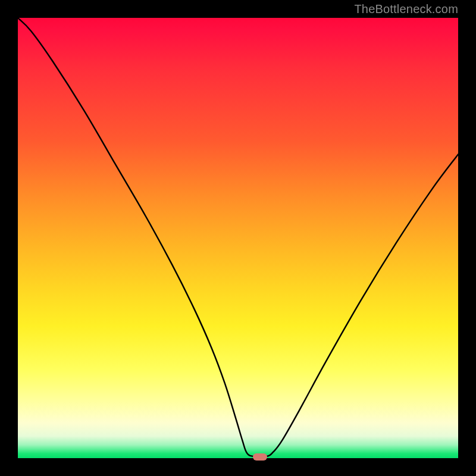 This screenshot has width=476, height=476. I want to click on watermark-text: TheBottleneck.com, so click(406, 10).